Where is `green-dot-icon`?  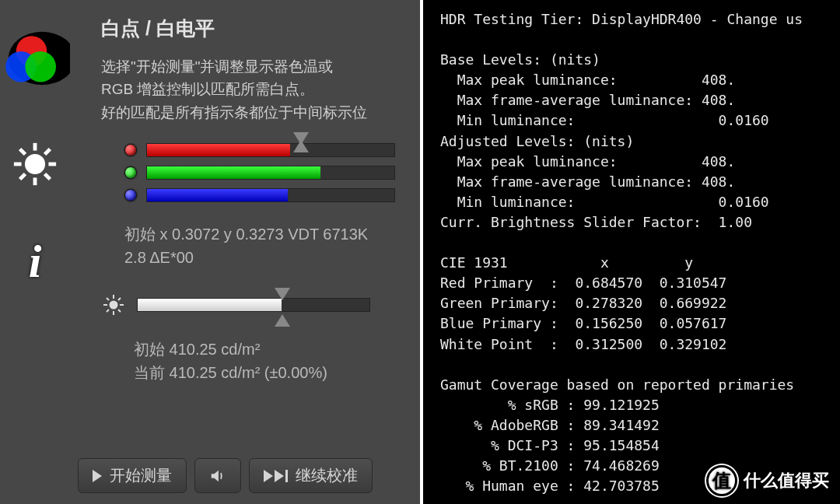 green-dot-icon is located at coordinates (131, 173).